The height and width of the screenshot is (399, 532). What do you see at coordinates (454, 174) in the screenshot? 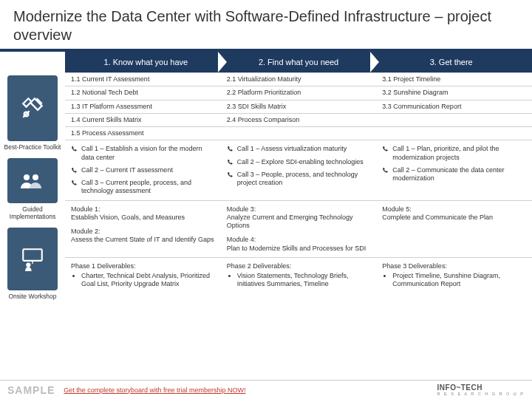
I see `call-item: Call 2 – Communicate the data center mod…` at bounding box center [454, 174].